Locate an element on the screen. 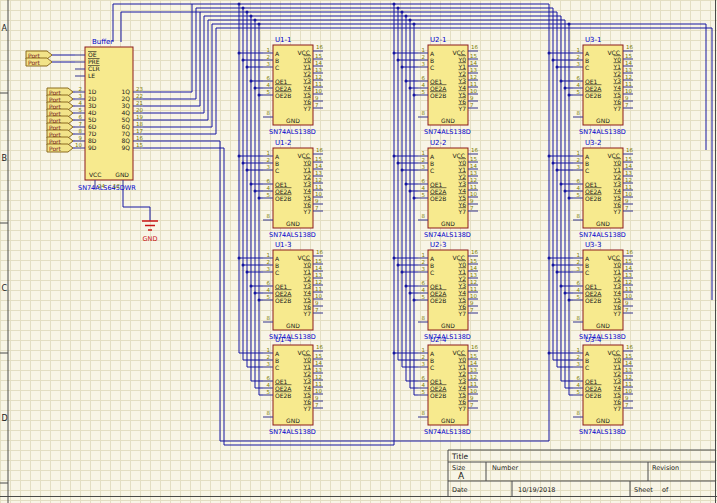 The height and width of the screenshot is (503, 717). pin-number: 10 is located at coordinates (628, 391).